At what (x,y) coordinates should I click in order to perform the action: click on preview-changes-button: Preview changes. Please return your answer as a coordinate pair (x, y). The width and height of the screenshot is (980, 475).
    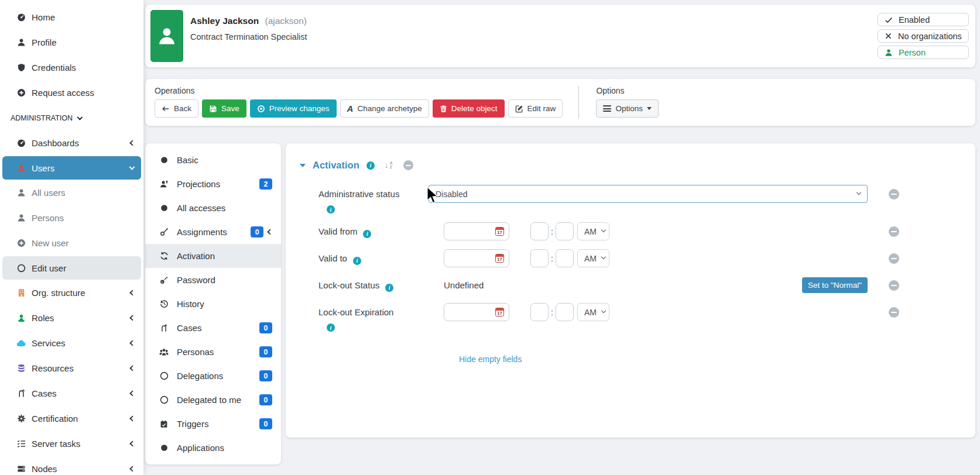
    Looking at the image, I should click on (293, 109).